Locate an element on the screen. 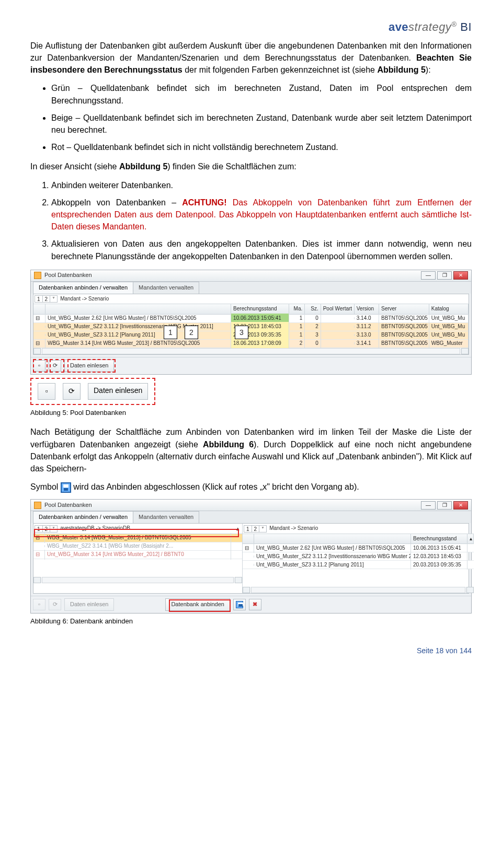 This screenshot has height=868, width=502. new-db-button-zoom: ▫ is located at coordinates (47, 391).